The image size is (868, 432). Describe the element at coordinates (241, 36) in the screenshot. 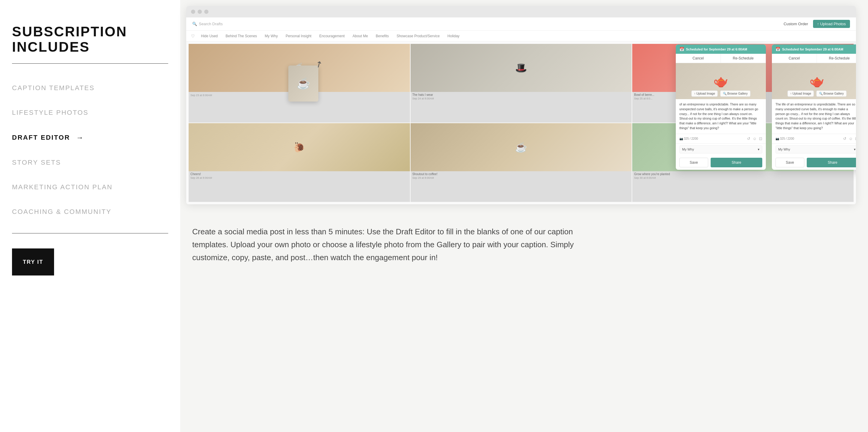

I see `tab-behind-the-scenes: Behind The Scenes` at that location.